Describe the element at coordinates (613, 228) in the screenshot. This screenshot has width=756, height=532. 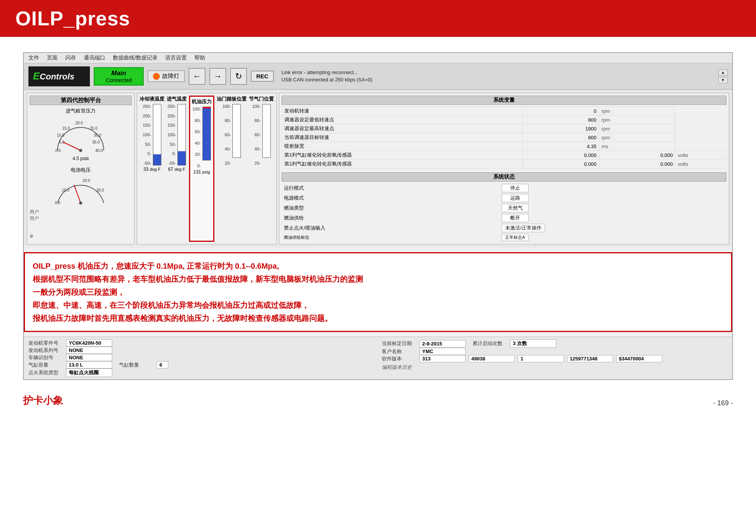
I see `cell-value: 未激活/正常操作` at that location.